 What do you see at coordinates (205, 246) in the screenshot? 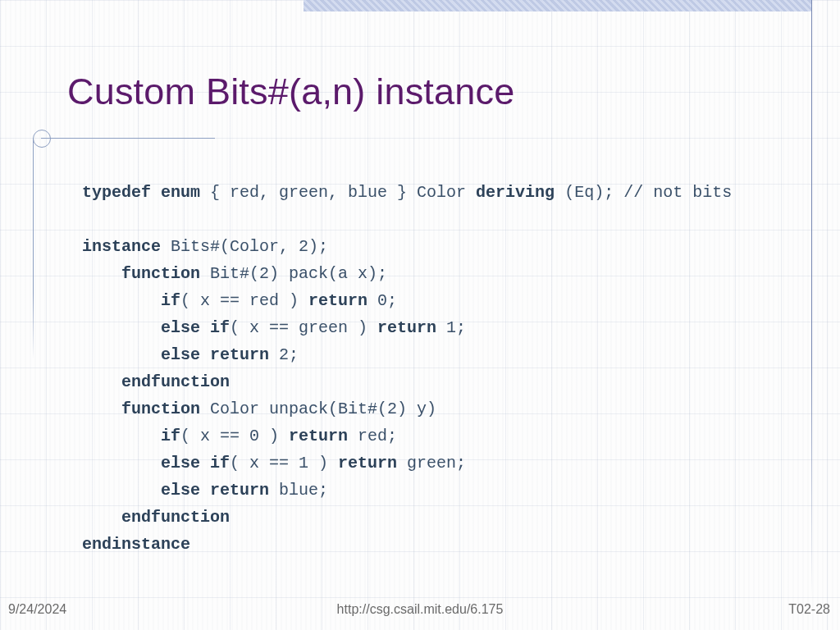
I see `code-line: instance Bits#(Color, 2);` at bounding box center [205, 246].